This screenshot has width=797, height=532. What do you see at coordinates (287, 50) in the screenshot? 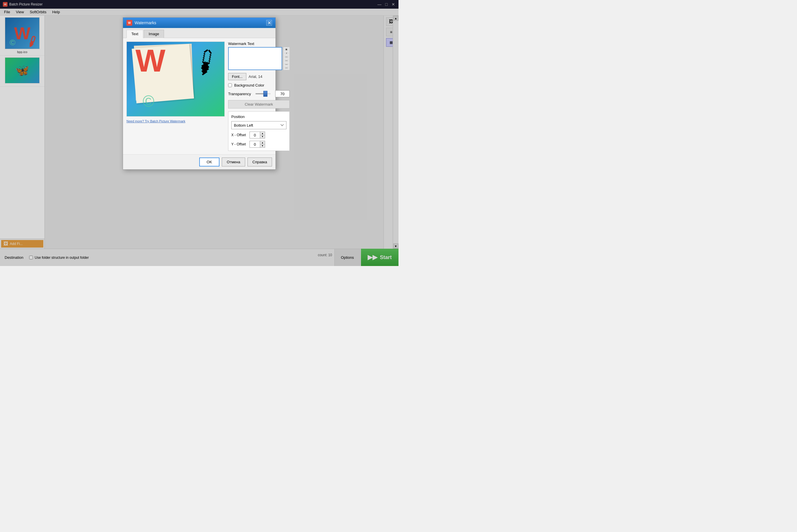
I see `format-bold-icon: B` at bounding box center [287, 50].